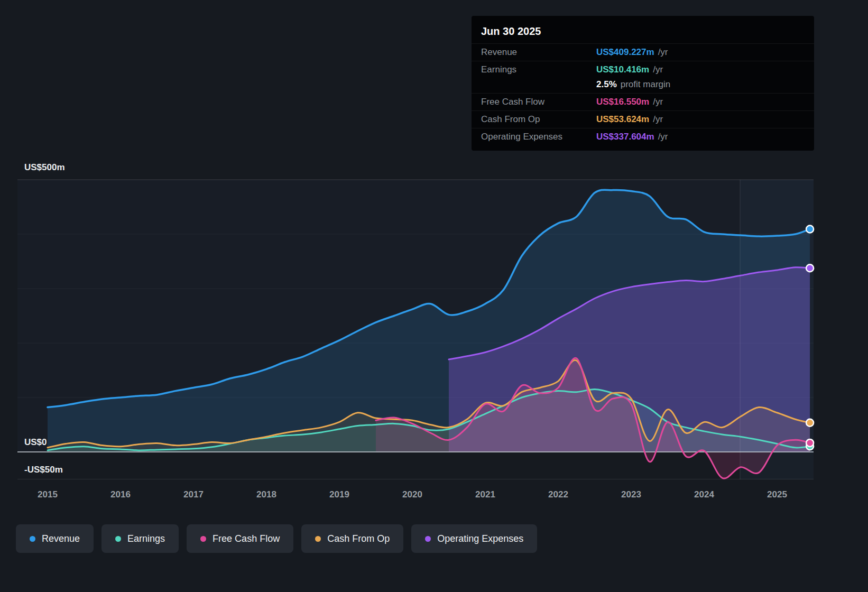  What do you see at coordinates (352, 539) in the screenshot?
I see `legend-item-cash-from-op: Cash From Op` at bounding box center [352, 539].